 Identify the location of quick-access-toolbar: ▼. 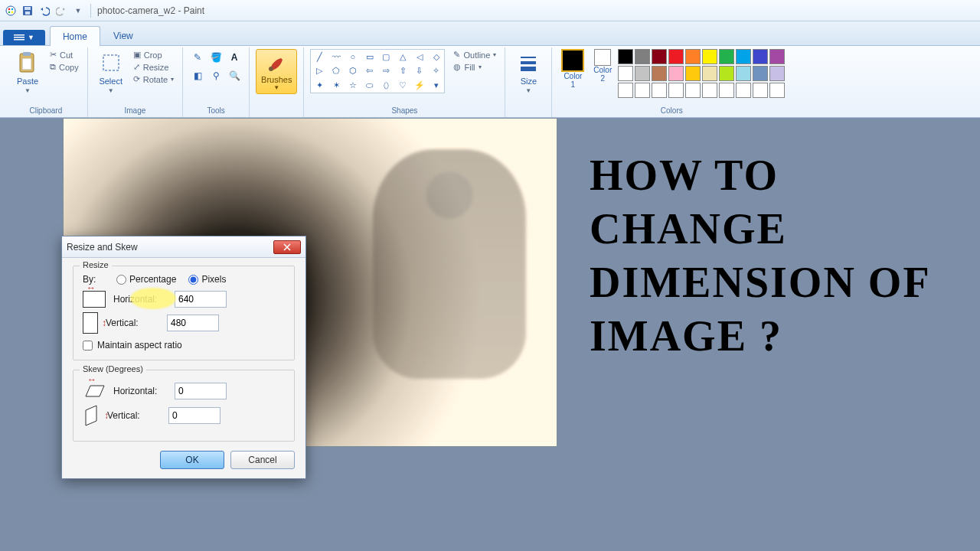
(44, 11).